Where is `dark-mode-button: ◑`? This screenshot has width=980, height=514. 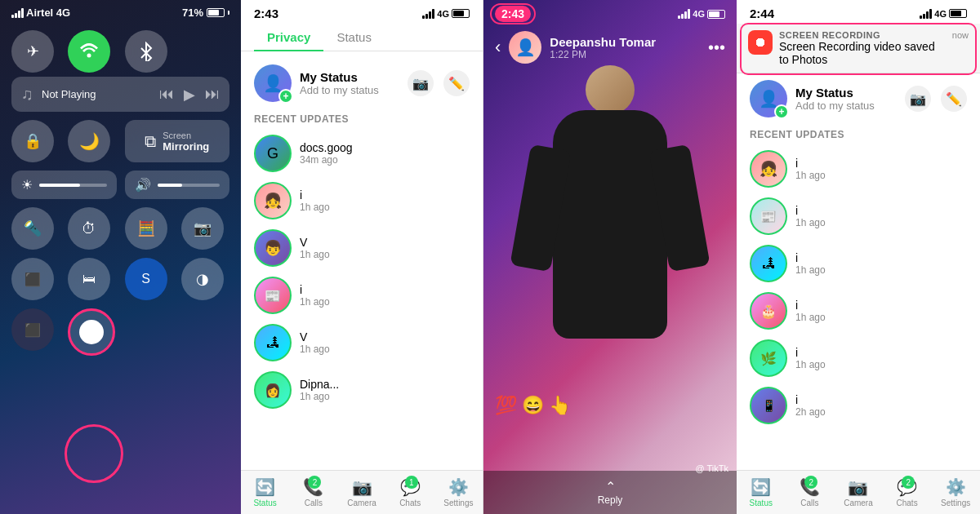 dark-mode-button: ◑ is located at coordinates (203, 279).